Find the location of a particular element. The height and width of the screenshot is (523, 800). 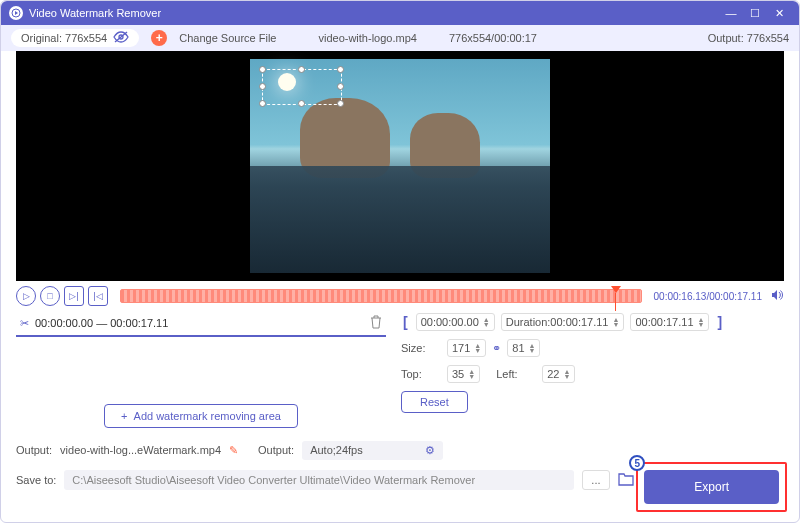

end-time-input: 00:00:17.11▲▼ is located at coordinates (670, 322).